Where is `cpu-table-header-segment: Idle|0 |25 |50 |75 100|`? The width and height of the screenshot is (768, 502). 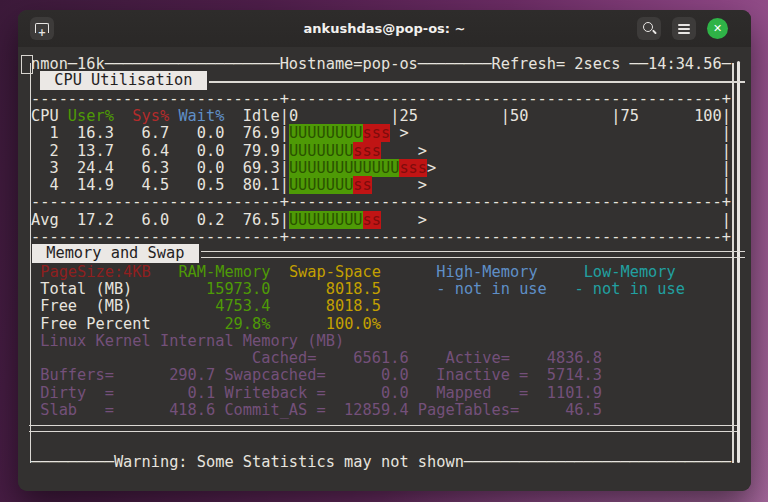 cpu-table-header-segment: Idle|0 |25 |50 |75 100| is located at coordinates (478, 116).